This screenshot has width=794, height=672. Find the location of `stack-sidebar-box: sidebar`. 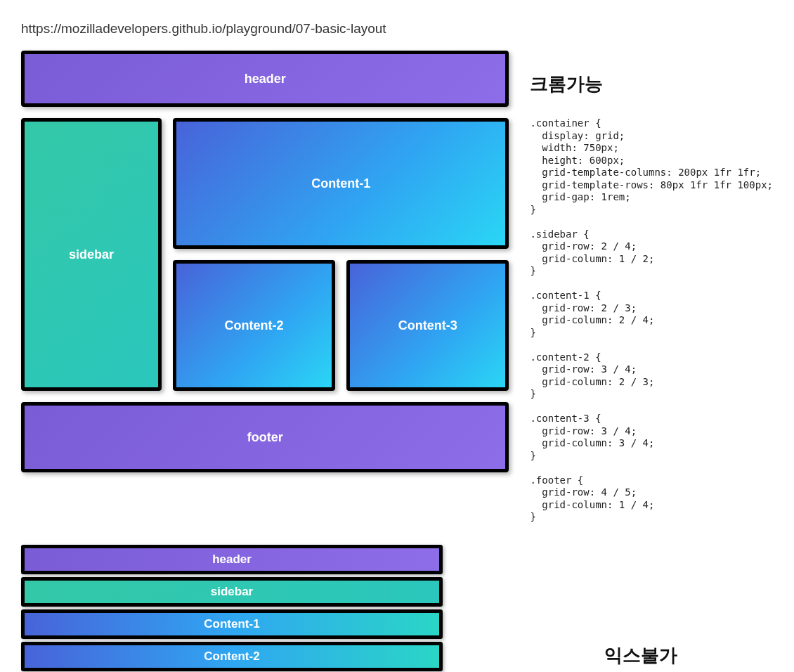

stack-sidebar-box: sidebar is located at coordinates (232, 592).